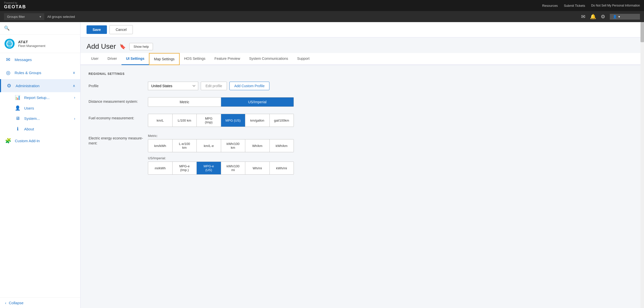  I want to click on groups-filter-label: Groups filter, so click(16, 17).